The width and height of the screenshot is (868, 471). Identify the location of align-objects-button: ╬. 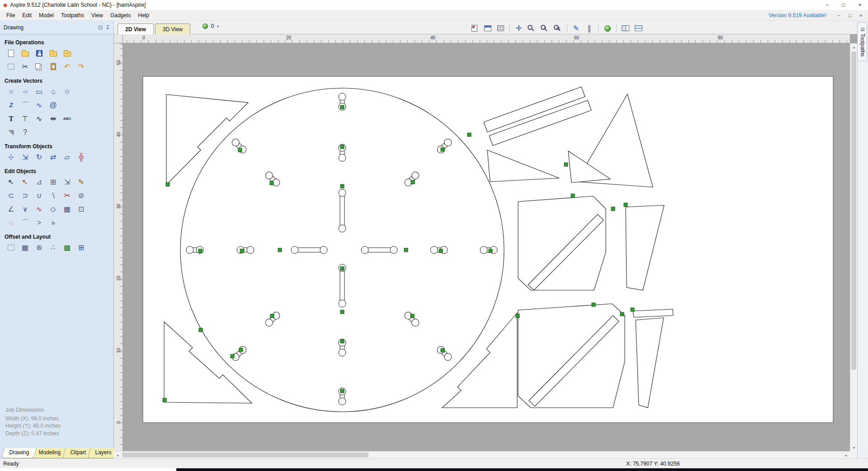
(81, 157).